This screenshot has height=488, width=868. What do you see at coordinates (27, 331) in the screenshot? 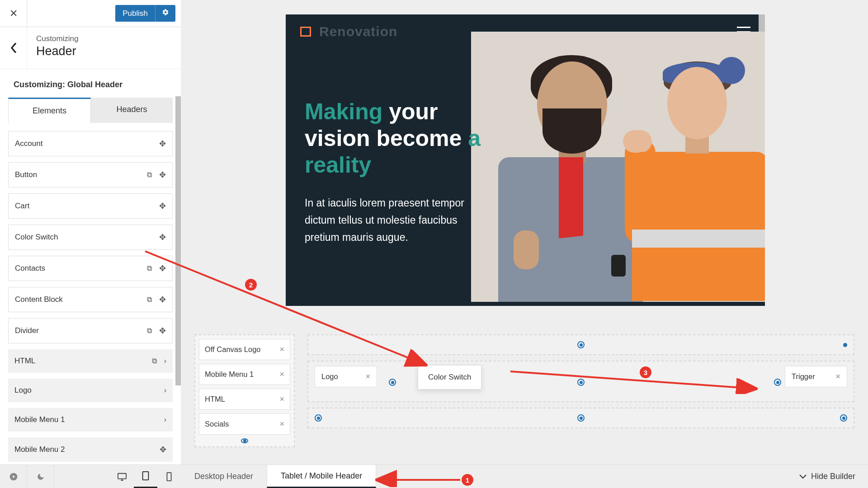
I see `element-label: Divider` at bounding box center [27, 331].